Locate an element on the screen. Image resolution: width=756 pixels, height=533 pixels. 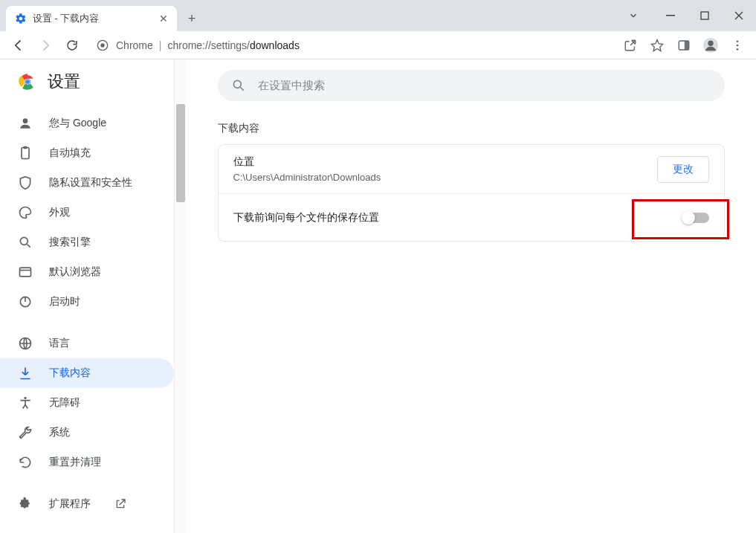
puzzle-icon is located at coordinates (25, 504).